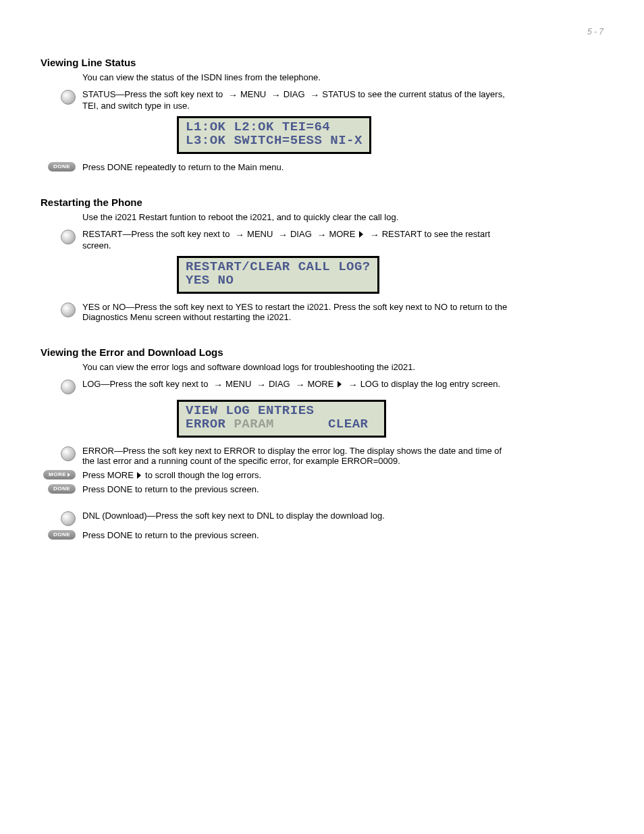 This screenshot has width=644, height=834. I want to click on line-status-step1: STATUS—Press the soft key next to →MENU …, so click(298, 100).